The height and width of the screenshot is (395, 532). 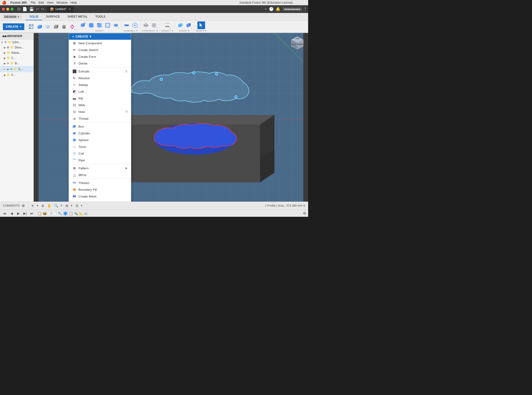 What do you see at coordinates (100, 112) in the screenshot?
I see `menu-hole: ⊙ Hole H` at bounding box center [100, 112].